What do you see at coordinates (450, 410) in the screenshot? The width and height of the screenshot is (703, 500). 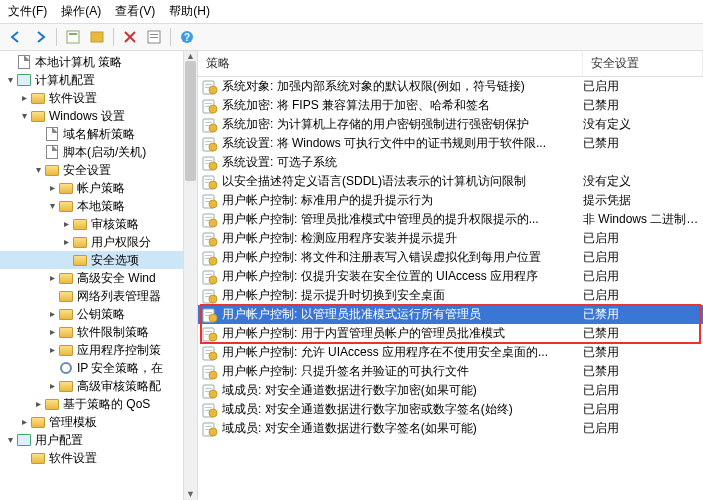 I see `policy-row: 域成员: 对安全通道数据进行数字加密或数字签名(始终)已启用` at bounding box center [450, 410].